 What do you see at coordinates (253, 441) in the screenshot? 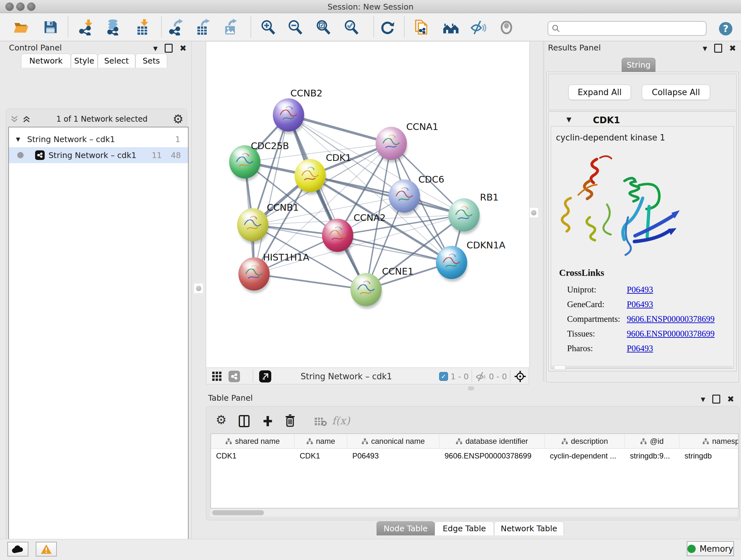
I see `column-header-shared-name: shared name` at bounding box center [253, 441].